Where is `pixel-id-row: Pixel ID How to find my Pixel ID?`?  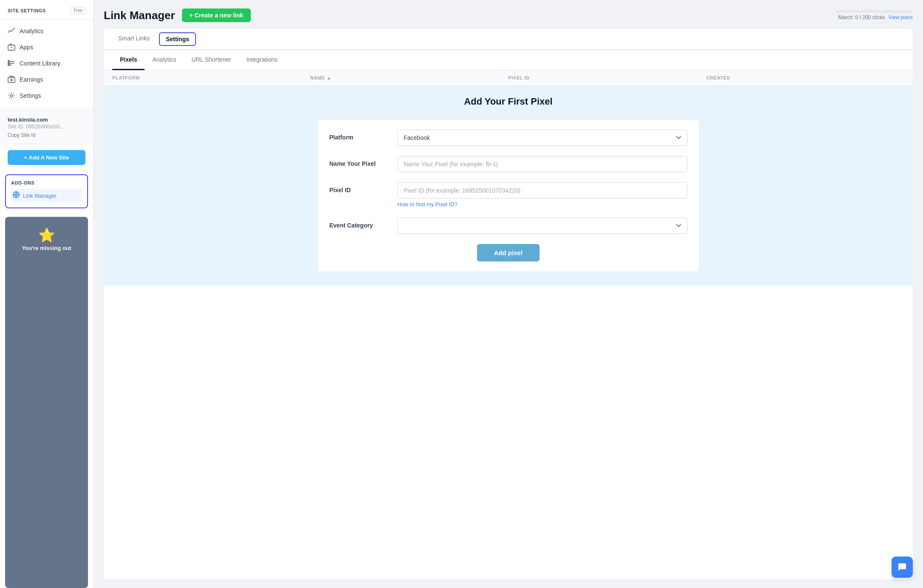
pixel-id-row: Pixel ID How to find my Pixel ID? is located at coordinates (508, 195).